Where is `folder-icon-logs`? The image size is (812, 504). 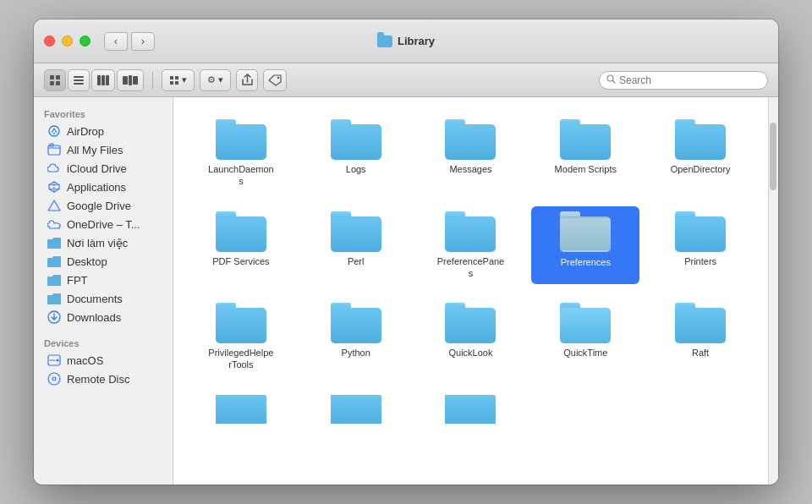 folder-icon-logs is located at coordinates (356, 140).